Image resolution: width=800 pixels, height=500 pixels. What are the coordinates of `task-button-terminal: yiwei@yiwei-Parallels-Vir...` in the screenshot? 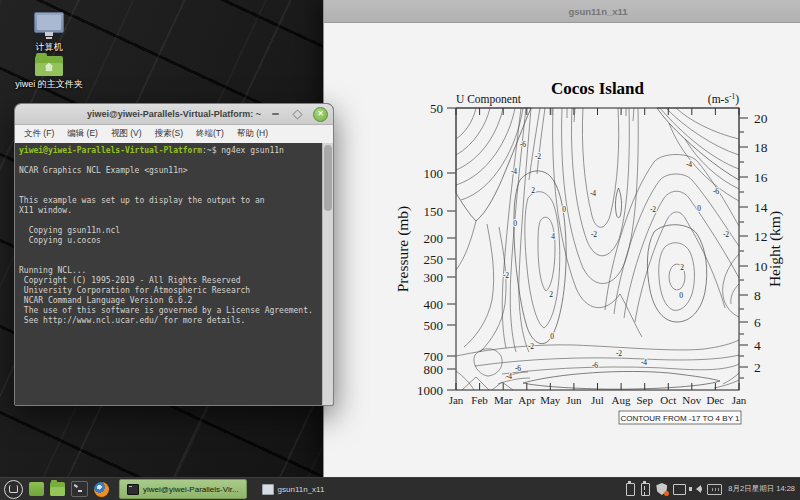 It's located at (183, 489).